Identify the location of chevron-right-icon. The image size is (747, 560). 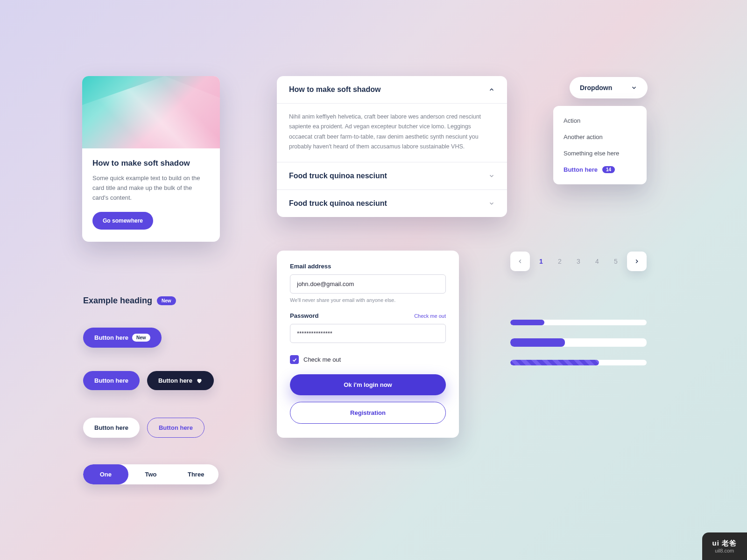
(637, 261).